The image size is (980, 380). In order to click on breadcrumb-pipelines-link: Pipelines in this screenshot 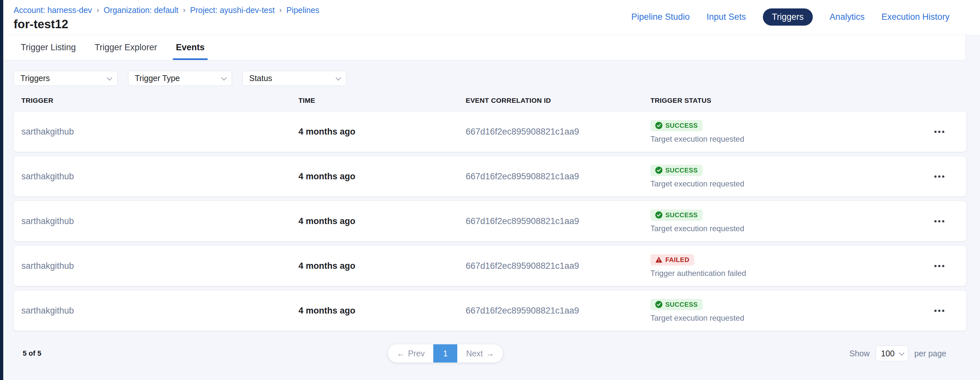, I will do `click(303, 10)`.